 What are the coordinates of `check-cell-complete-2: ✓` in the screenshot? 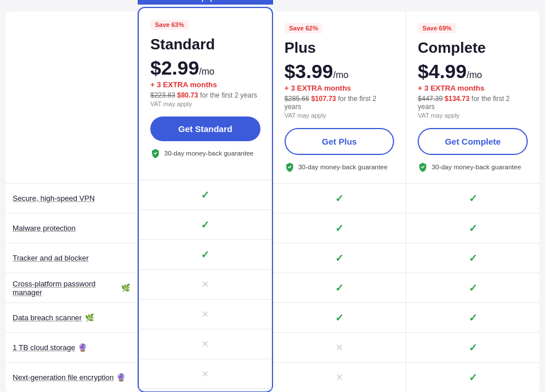 It's located at (473, 258).